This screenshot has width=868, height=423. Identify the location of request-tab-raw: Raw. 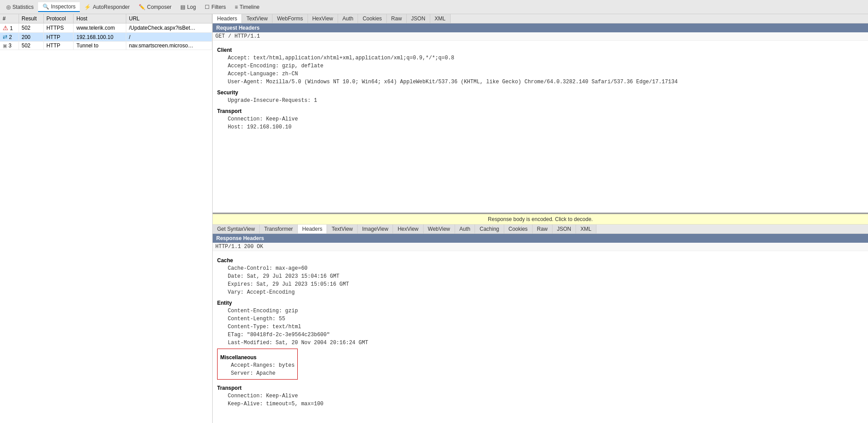
(397, 19).